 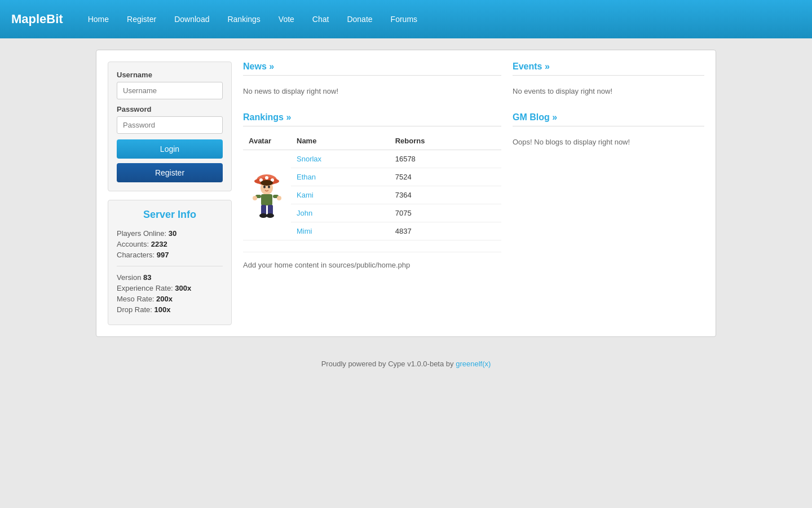 I want to click on nav-forums: Forums, so click(x=404, y=19).